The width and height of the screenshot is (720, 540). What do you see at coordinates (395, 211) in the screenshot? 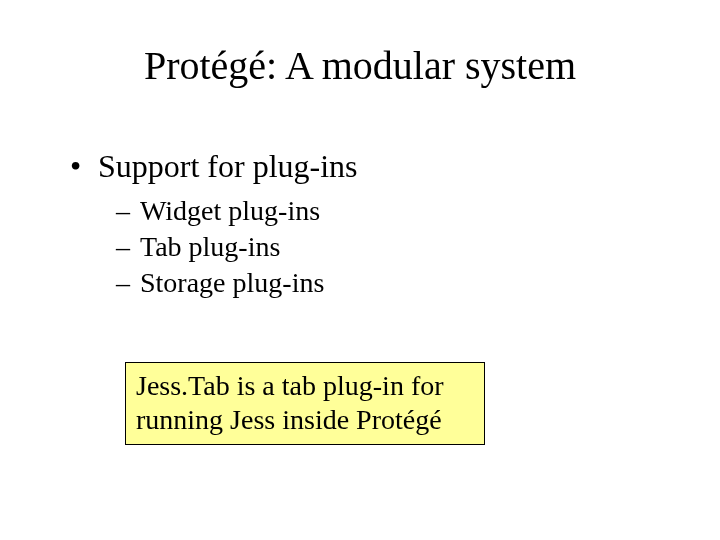
I see `bullet-text: Widget plug-ins` at bounding box center [395, 211].